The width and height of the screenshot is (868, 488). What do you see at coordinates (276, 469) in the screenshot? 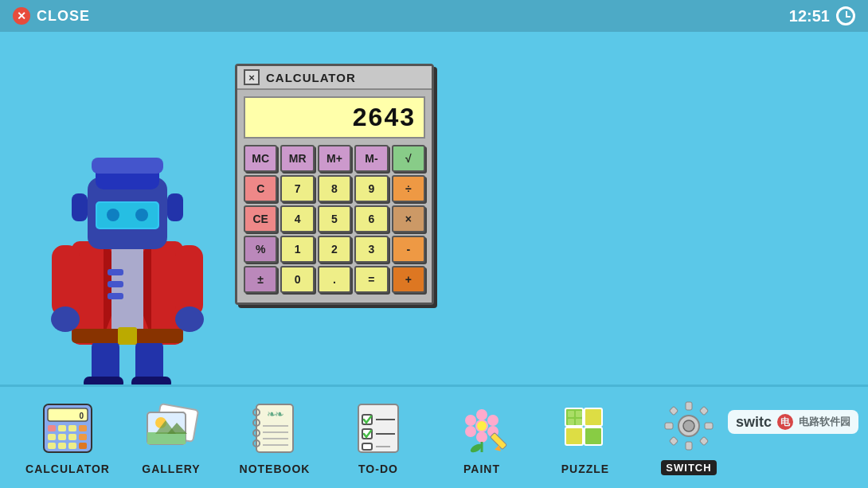
I see `tool-notebook-label: NOTEBOOK` at bounding box center [276, 469].